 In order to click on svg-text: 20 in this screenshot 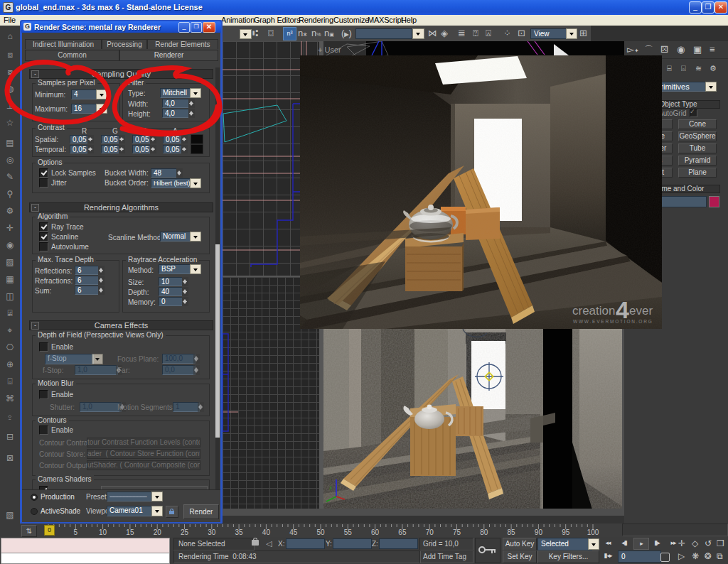, I will do `click(158, 533)`.